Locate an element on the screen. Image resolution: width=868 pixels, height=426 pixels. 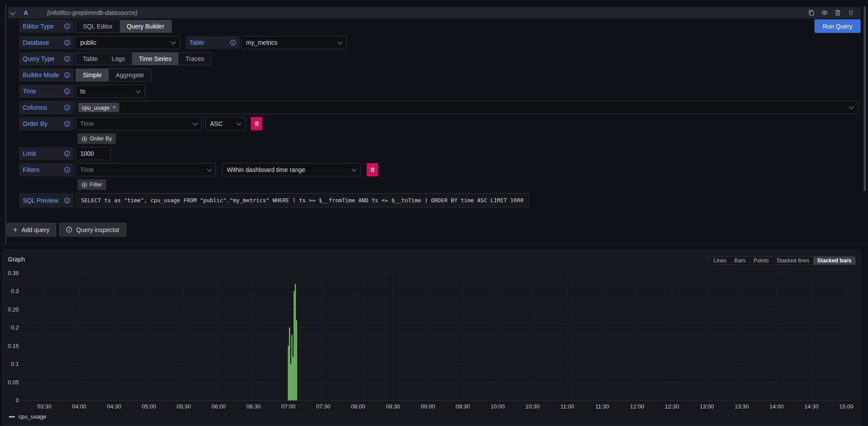
query-type-toggle-option-logs: Logs is located at coordinates (118, 59).